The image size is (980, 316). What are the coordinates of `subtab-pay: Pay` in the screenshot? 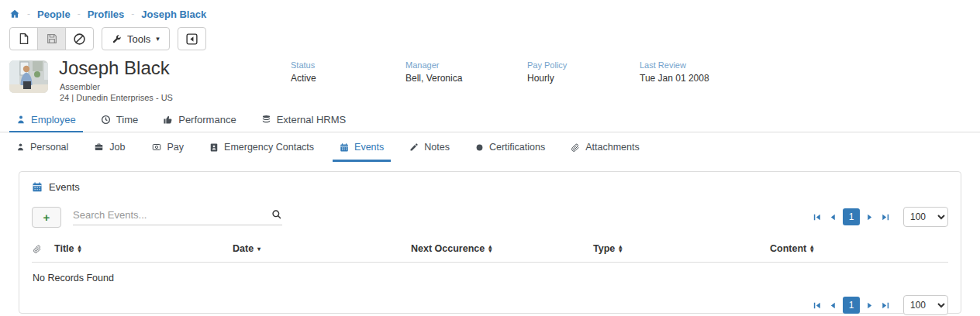 It's located at (167, 150).